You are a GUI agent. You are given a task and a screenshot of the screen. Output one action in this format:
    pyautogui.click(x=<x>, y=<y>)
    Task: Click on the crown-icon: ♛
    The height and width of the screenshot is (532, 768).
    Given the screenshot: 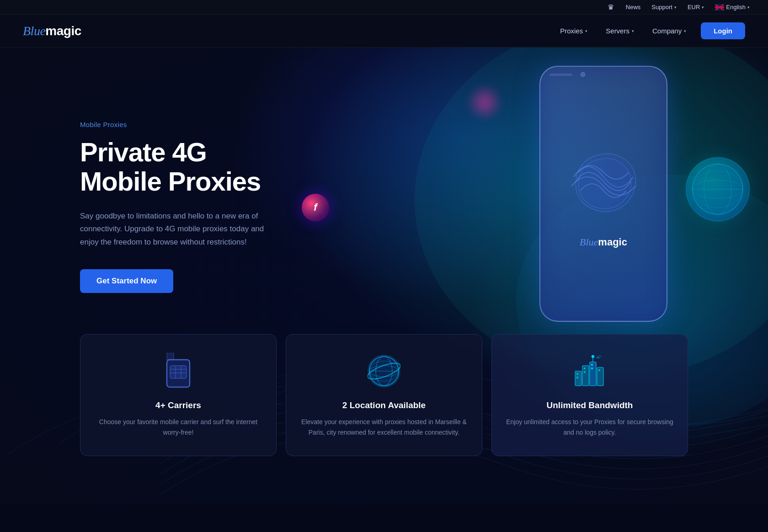 What is the action you would take?
    pyautogui.click(x=611, y=7)
    